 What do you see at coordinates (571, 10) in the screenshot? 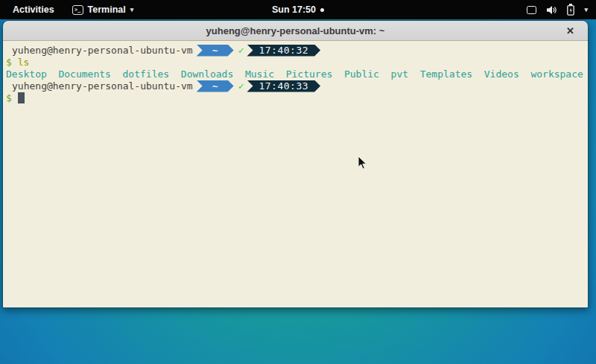
I see `battery-charging-icon` at bounding box center [571, 10].